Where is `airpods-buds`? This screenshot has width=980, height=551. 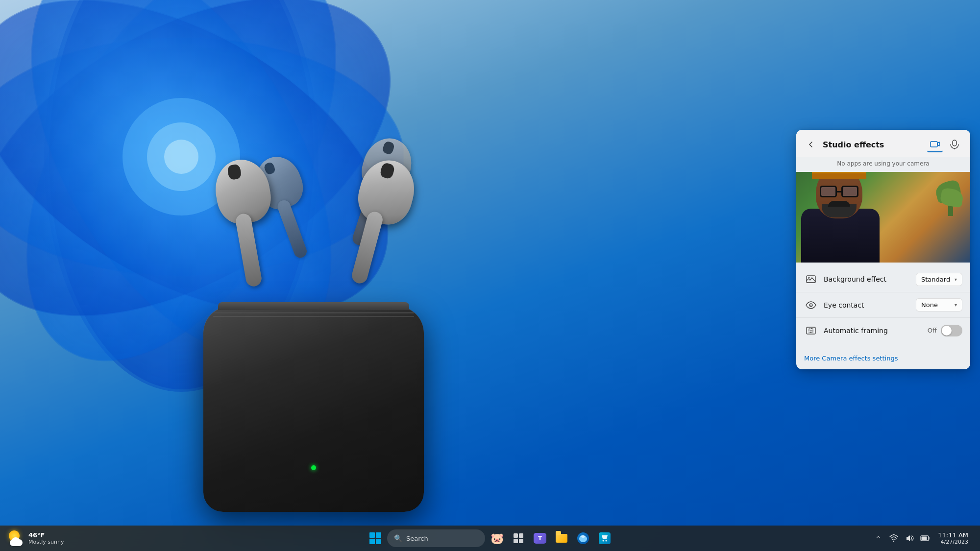
airpods-buds is located at coordinates (314, 233).